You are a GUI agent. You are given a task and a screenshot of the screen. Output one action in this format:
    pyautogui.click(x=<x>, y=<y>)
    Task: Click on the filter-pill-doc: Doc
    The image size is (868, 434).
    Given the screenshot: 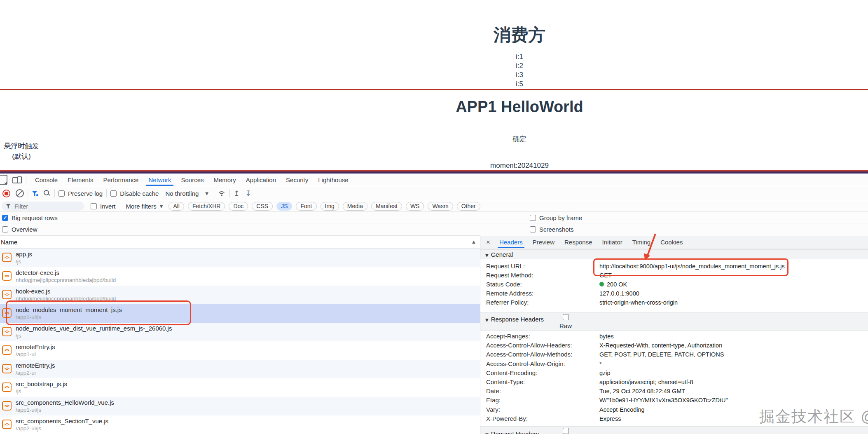 What is the action you would take?
    pyautogui.click(x=238, y=206)
    